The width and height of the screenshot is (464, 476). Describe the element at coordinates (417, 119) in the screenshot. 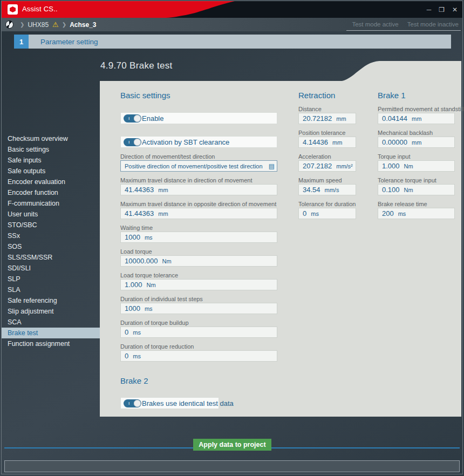

I see `field-input: 0.04144 mm` at that location.